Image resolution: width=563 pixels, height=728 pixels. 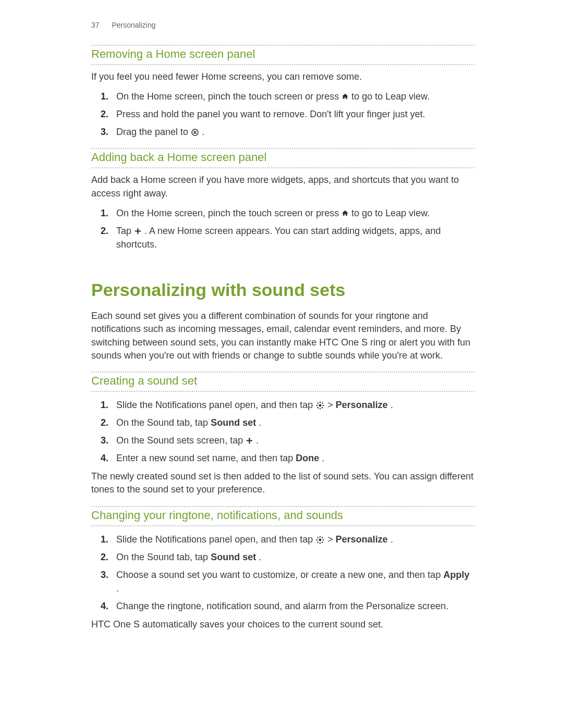 I want to click on step-text: Tap, so click(x=125, y=231).